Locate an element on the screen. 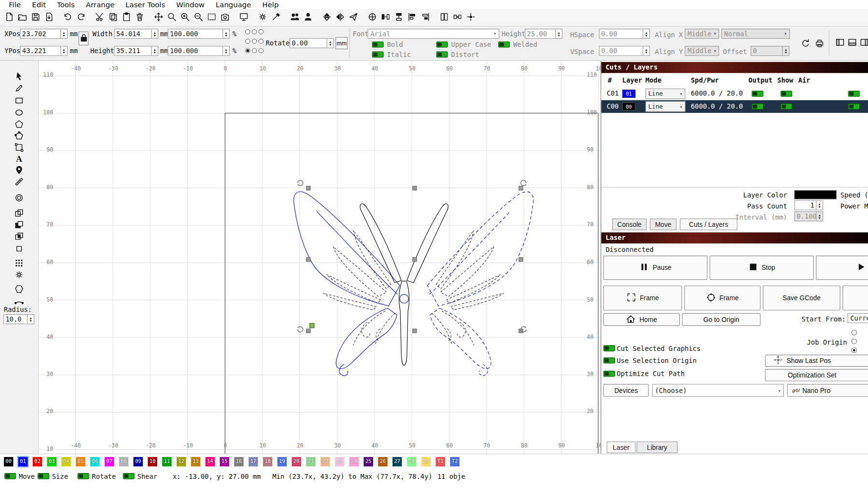 The width and height of the screenshot is (868, 488). ypos-input: 43.221▲▼ is located at coordinates (43, 51).